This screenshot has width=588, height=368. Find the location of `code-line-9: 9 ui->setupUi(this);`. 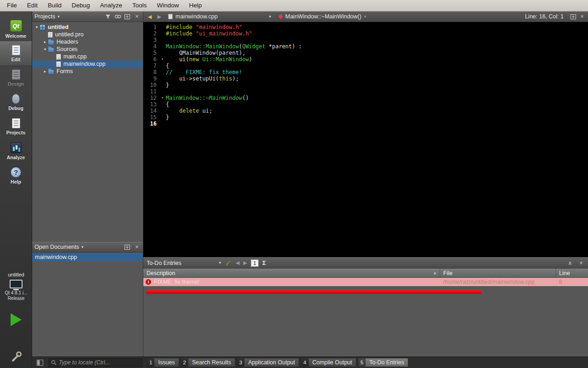

code-line-9: 9 ui->setupUi(this); is located at coordinates (366, 79).